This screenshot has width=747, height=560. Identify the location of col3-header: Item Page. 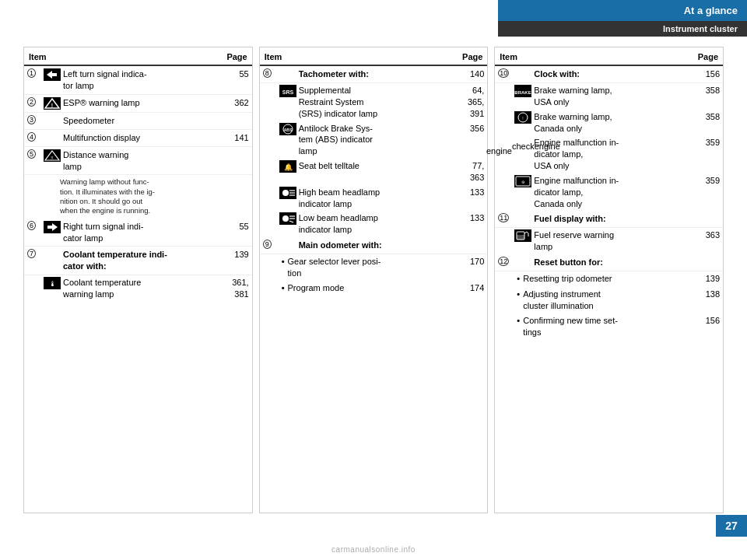
(608, 58).